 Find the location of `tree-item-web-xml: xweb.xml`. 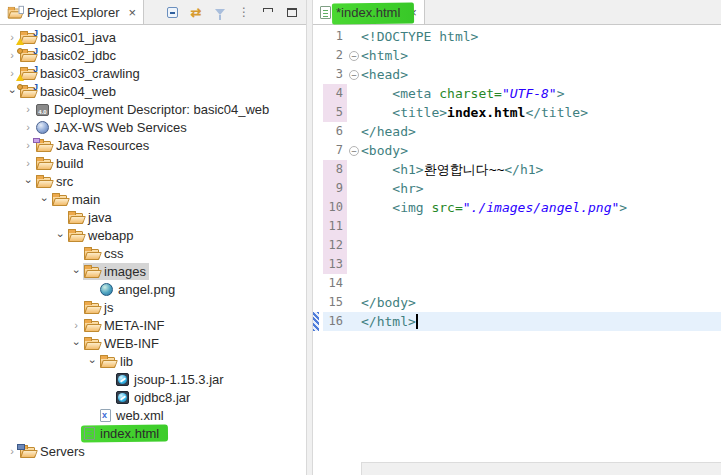

tree-item-web-xml: xweb.xml is located at coordinates (153, 415).